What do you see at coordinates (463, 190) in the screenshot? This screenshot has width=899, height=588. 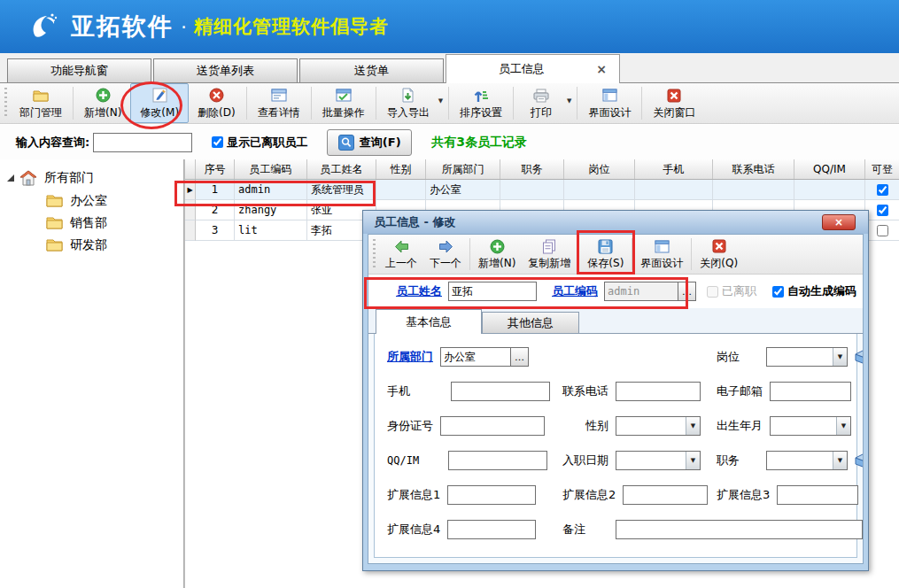 I see `cell-dept: 办公室` at bounding box center [463, 190].